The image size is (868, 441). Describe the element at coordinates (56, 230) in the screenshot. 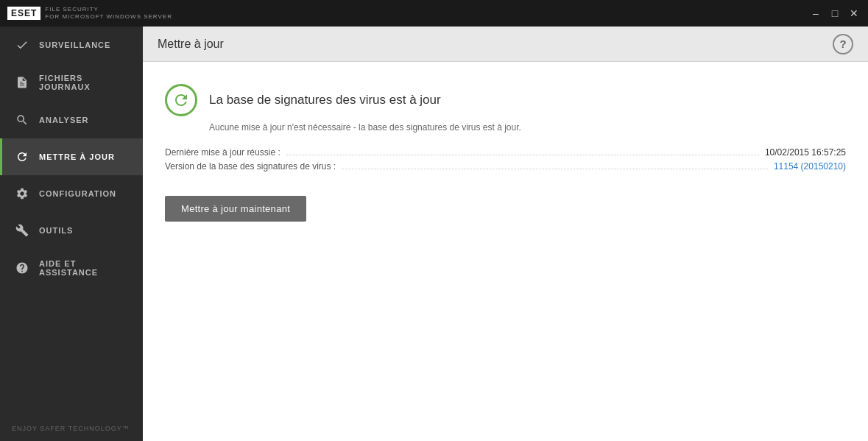

I see `sidebar-item-label: OUTILS` at that location.